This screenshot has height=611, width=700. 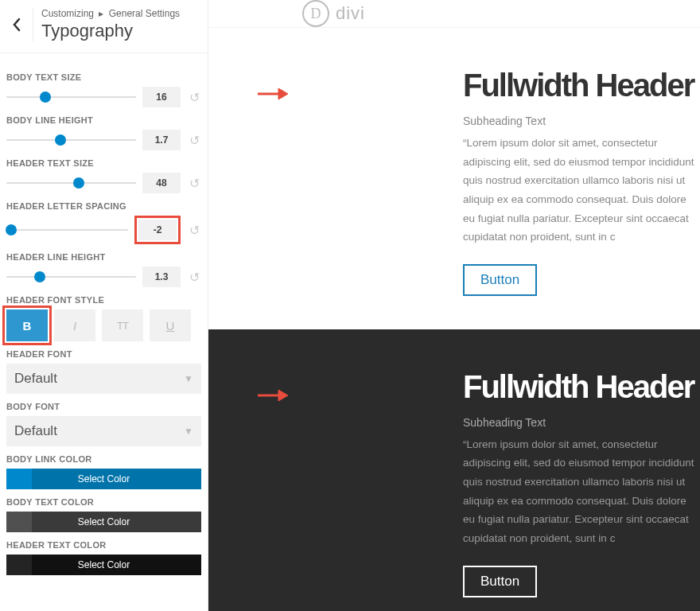 What do you see at coordinates (103, 479) in the screenshot?
I see `body-link-color-button: Select Color` at bounding box center [103, 479].